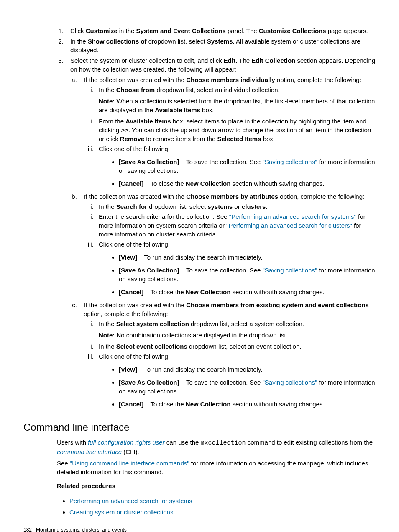 This screenshot has width=399, height=532. What do you see at coordinates (237, 172) in the screenshot?
I see `bullets-a: [Save As Collection] To save the collect…` at bounding box center [237, 172].